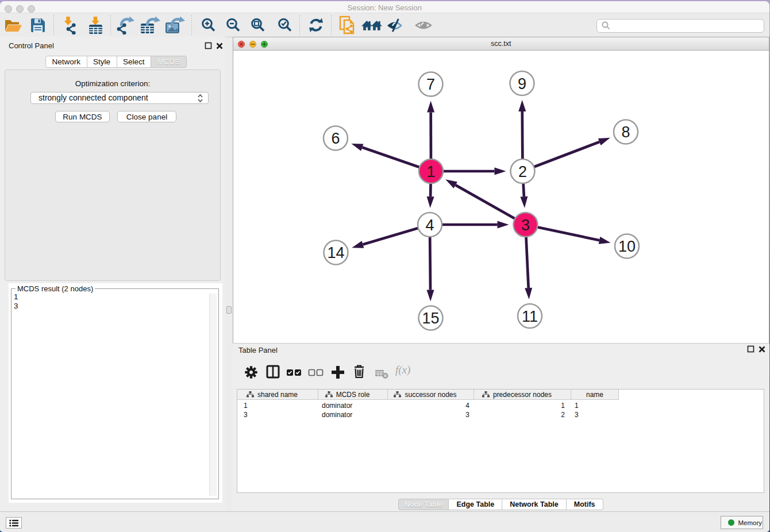 The width and height of the screenshot is (770, 532). What do you see at coordinates (530, 317) in the screenshot?
I see `svg-text: 11` at bounding box center [530, 317].